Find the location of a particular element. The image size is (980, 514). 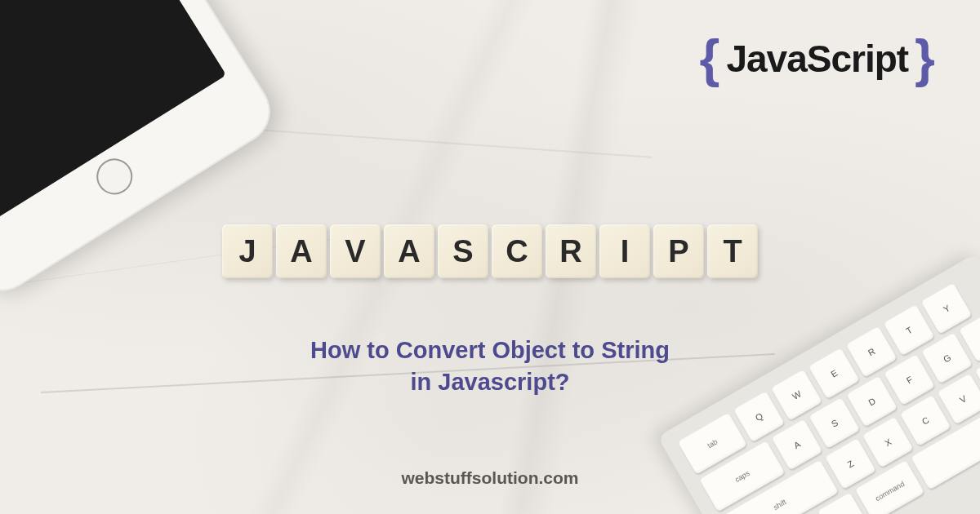

left-brace-icon: { is located at coordinates (709, 59).